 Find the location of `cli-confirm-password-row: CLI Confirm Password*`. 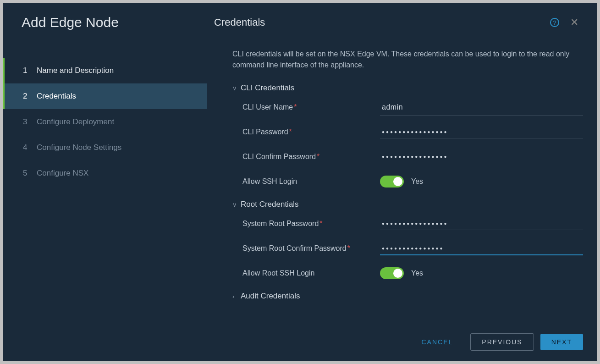

cli-confirm-password-row: CLI Confirm Password* is located at coordinates (413, 157).